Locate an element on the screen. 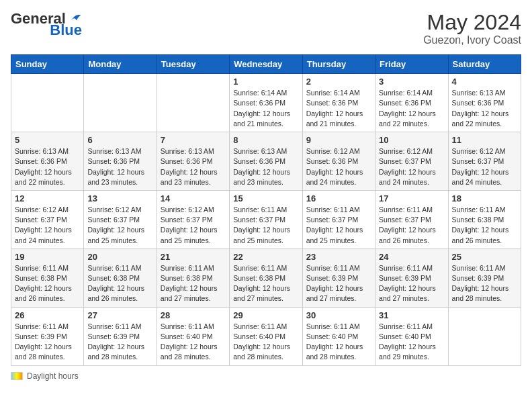 This screenshot has height=411, width=532. footer: Daylight hours is located at coordinates (266, 376).